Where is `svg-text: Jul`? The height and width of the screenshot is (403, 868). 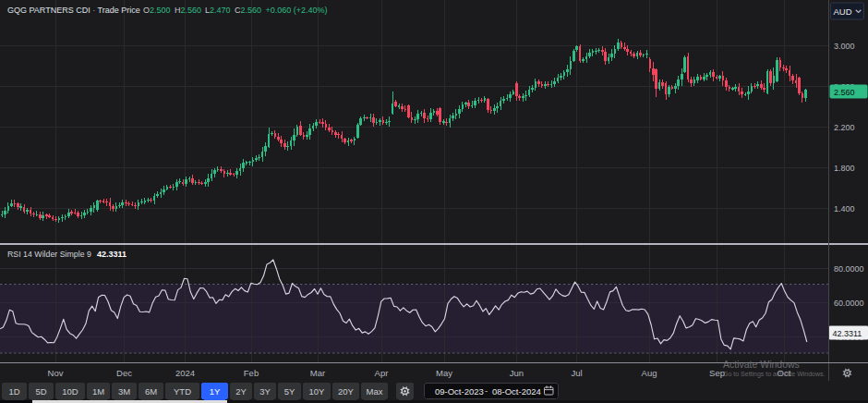 svg-text: Jul is located at coordinates (576, 373).